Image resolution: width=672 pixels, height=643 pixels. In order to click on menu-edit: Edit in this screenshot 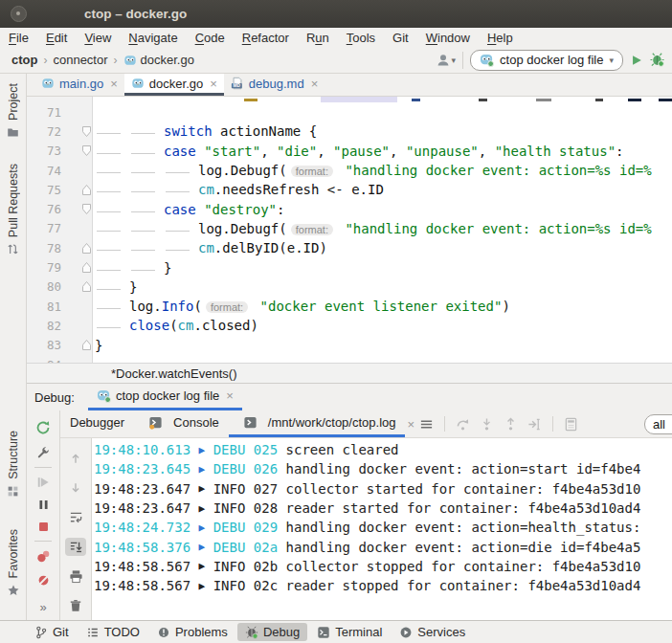, I will do `click(56, 38)`.